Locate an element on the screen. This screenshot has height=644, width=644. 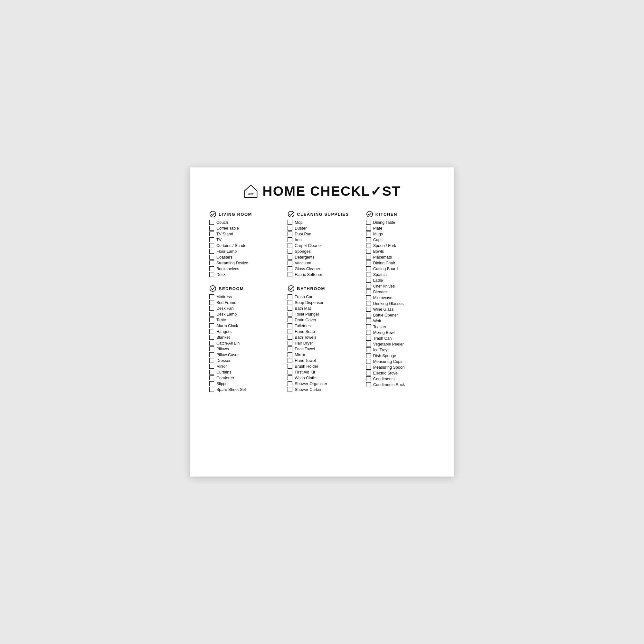
list-item: Table is located at coordinates (244, 320).